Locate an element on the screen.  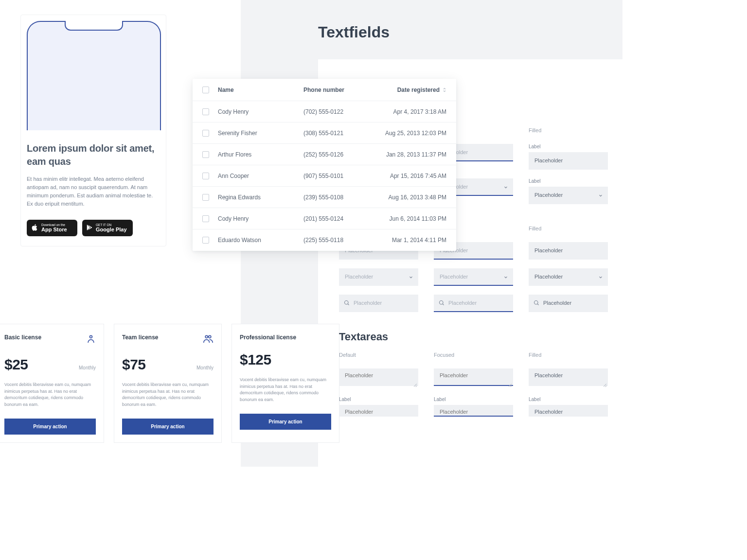
pricing-price: $125 is located at coordinates (256, 360).